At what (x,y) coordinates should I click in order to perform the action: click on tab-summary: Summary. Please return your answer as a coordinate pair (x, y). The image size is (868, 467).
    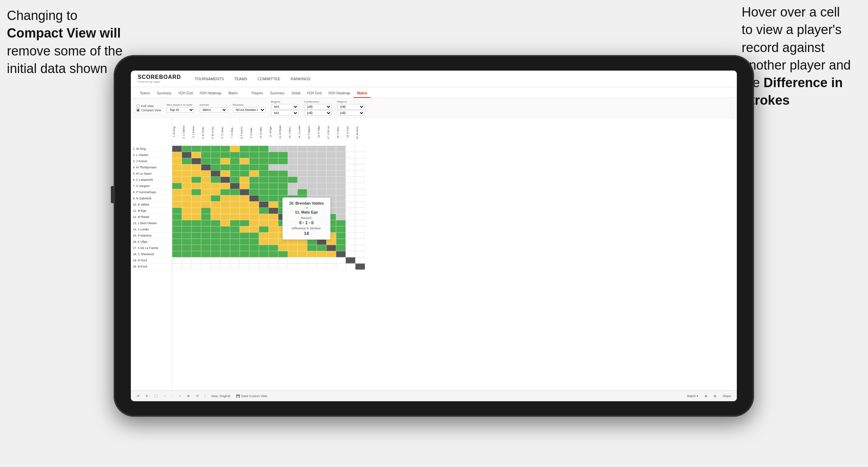
    Looking at the image, I should click on (164, 94).